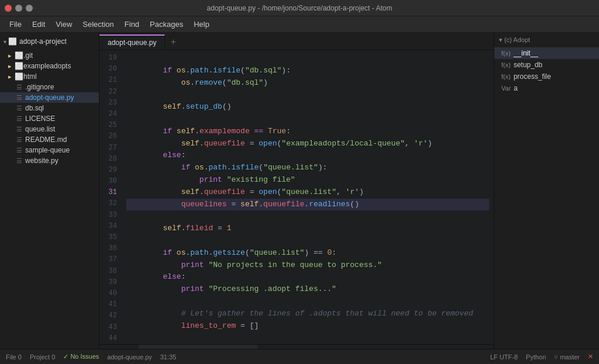  Describe the element at coordinates (506, 53) in the screenshot. I see `symbol-type: f(x)` at that location.